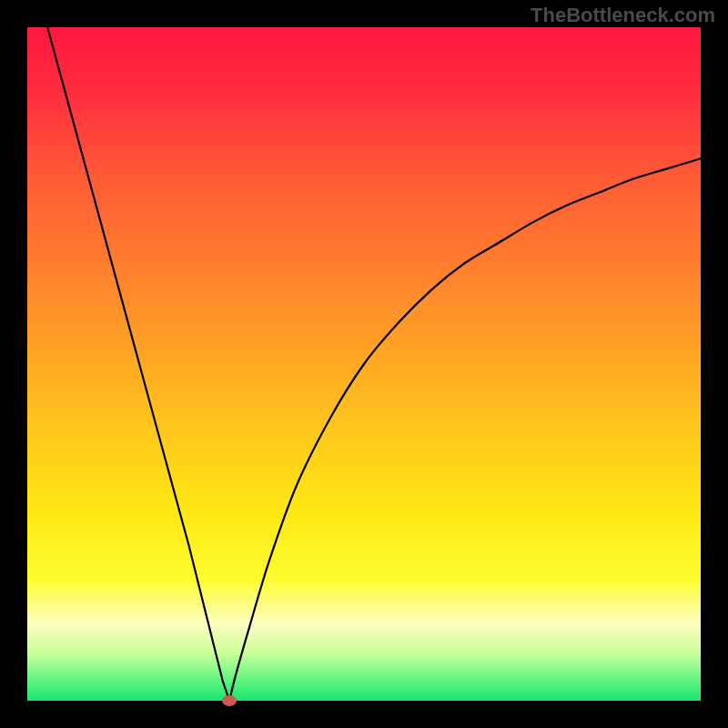 The height and width of the screenshot is (728, 728). I want to click on minimum-marker, so click(229, 701).